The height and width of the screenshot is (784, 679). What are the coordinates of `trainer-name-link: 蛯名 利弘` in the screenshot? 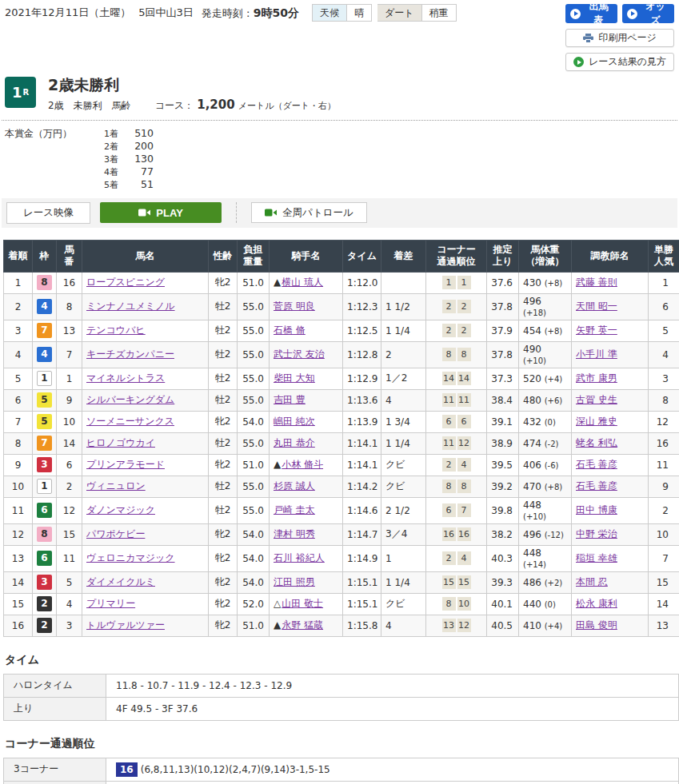 It's located at (597, 443).